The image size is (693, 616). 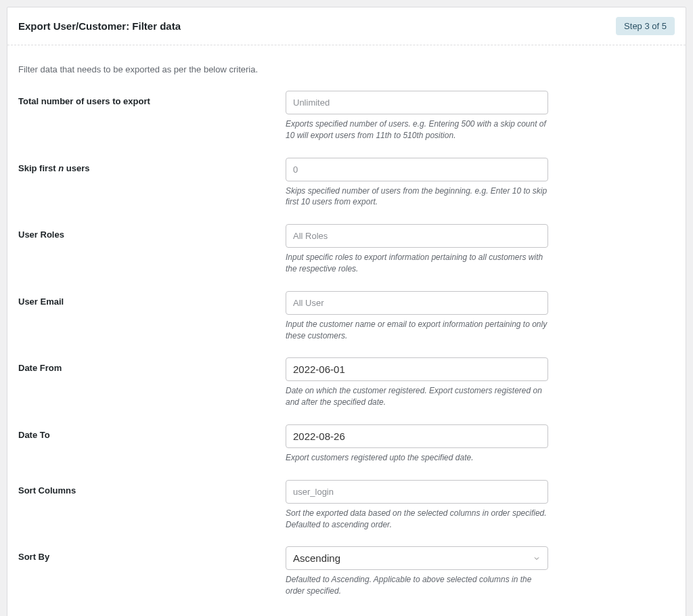 I want to click on label-user-email: User Email, so click(x=152, y=299).